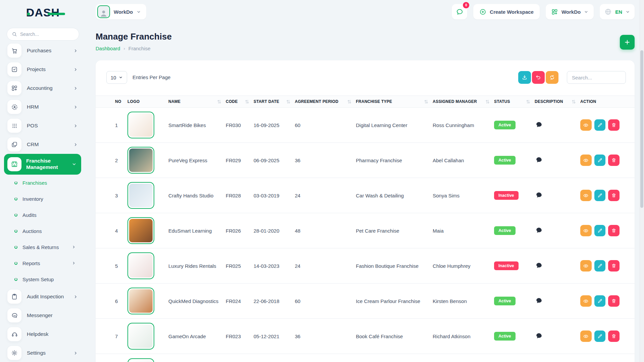 The width and height of the screenshot is (644, 362). I want to click on workspace-switcher: WorkDo, so click(121, 12).